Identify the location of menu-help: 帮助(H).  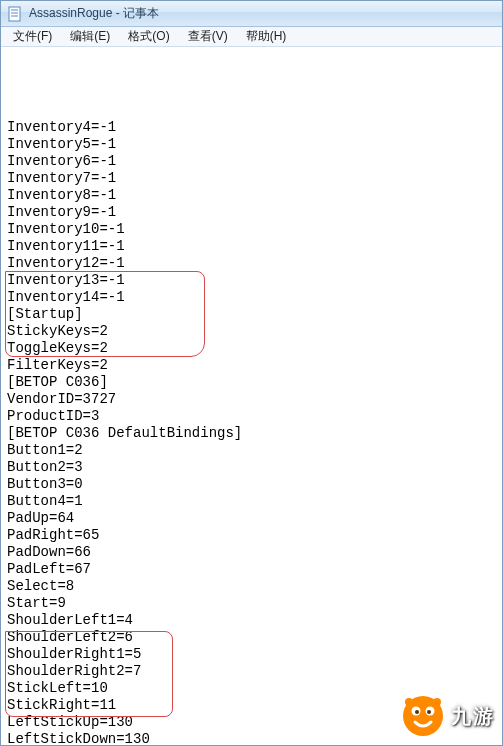
(266, 36).